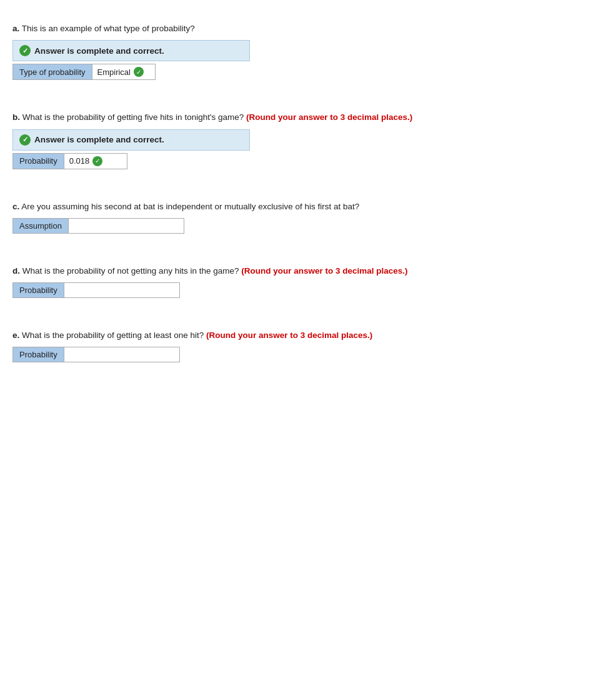  I want to click on question-d-letter: d., so click(16, 271).